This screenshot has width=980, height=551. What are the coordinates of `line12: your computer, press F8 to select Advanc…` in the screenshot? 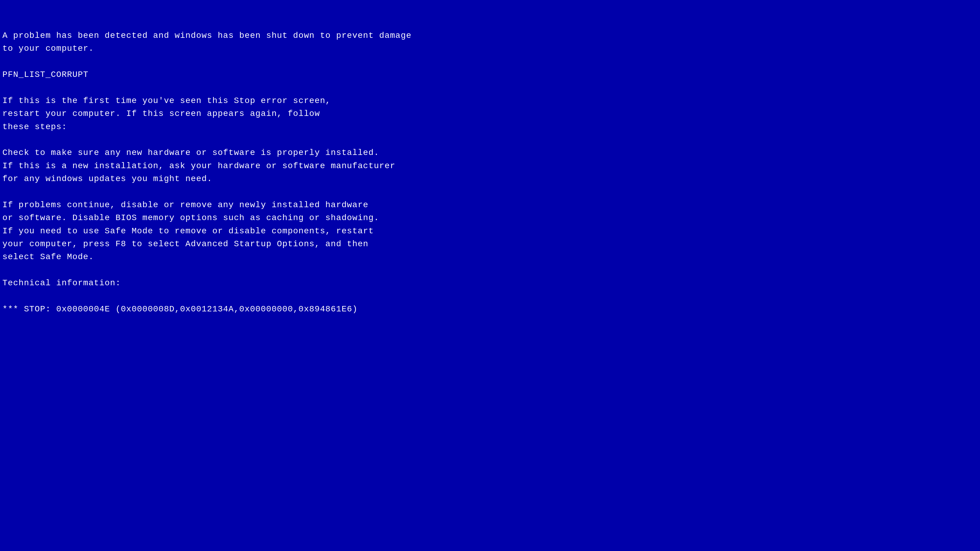 It's located at (490, 244).